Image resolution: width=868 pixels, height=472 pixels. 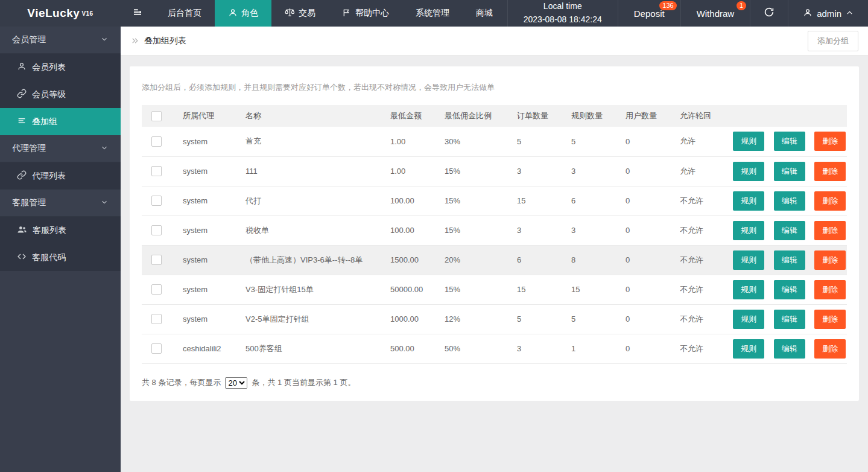 What do you see at coordinates (315, 200) in the screenshot?
I see `cell-name: 代打` at bounding box center [315, 200].